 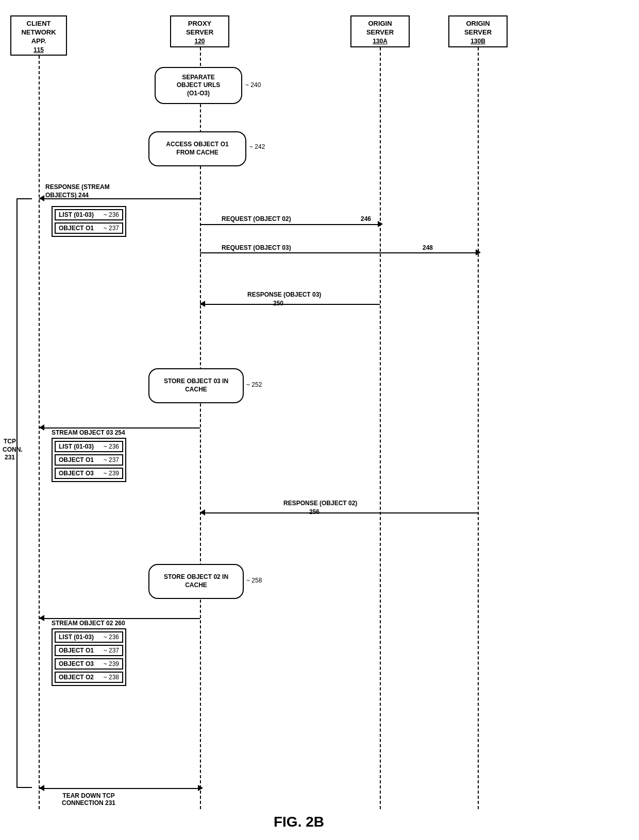 I want to click on stream-244-list: LIST (01-03) ~ 236, so click(x=89, y=215).